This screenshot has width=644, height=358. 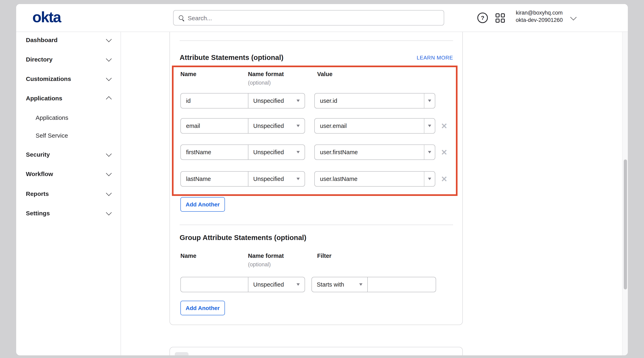 What do you see at coordinates (48, 79) in the screenshot?
I see `sidebar-item-label: Customizations` at bounding box center [48, 79].